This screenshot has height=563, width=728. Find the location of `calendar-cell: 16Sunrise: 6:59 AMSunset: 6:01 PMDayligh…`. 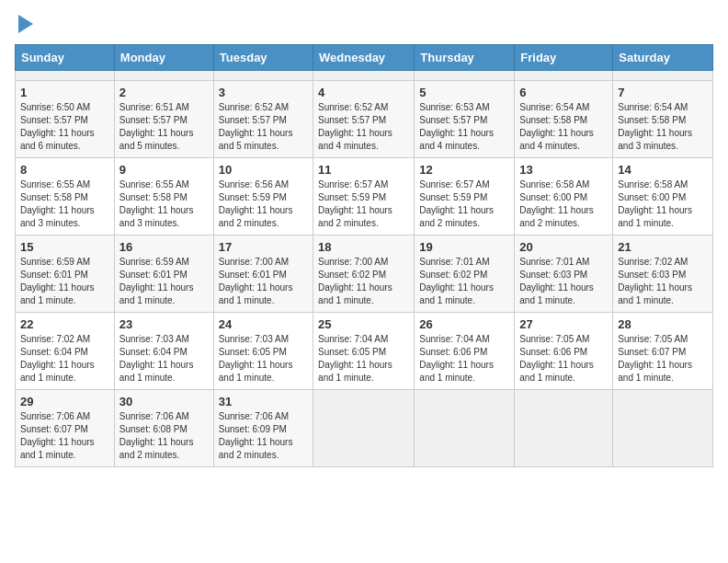

calendar-cell: 16Sunrise: 6:59 AMSunset: 6:01 PMDayligh… is located at coordinates (164, 274).